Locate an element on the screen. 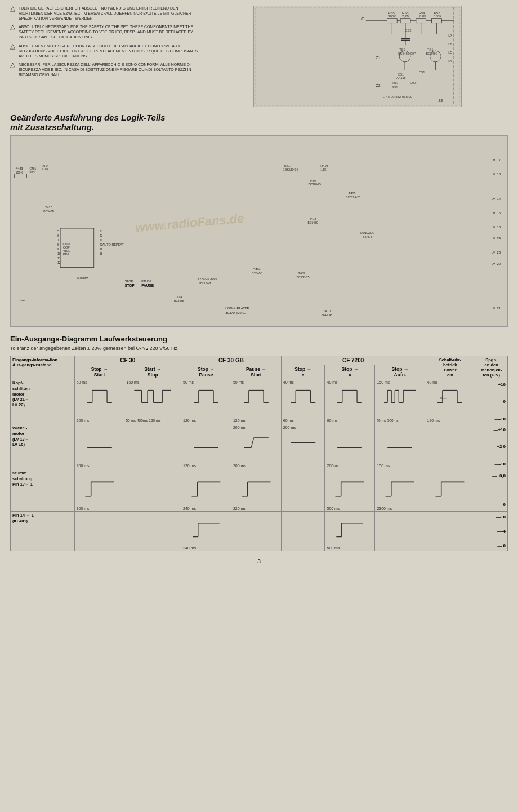 This screenshot has width=518, height=812. safety-notices: △ FUER DIE GERAETESICHERHEIT ABSOLUT NOT… is located at coordinates (106, 56).